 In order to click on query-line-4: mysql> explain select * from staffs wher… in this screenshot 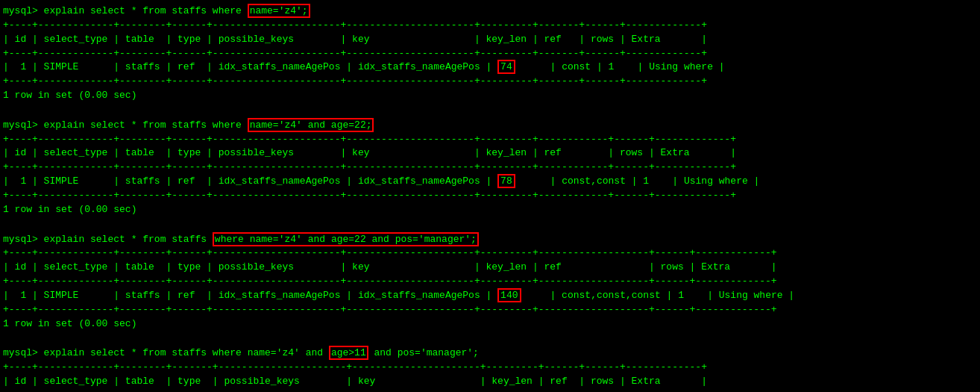, I will do `click(490, 354)`.